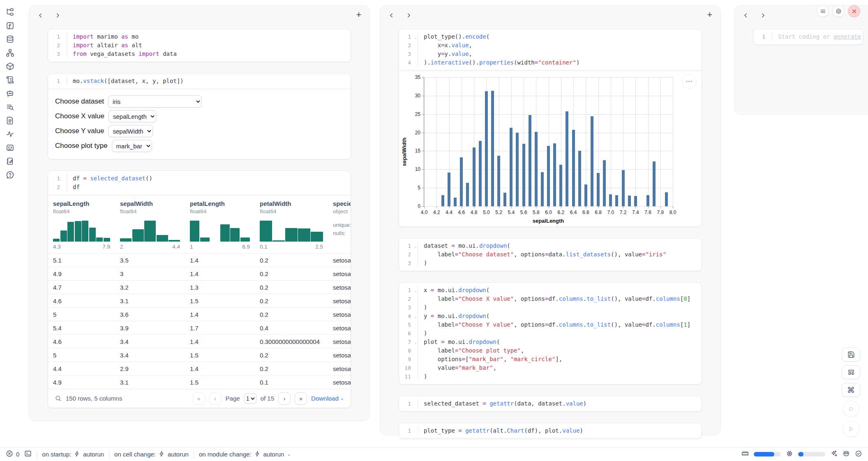 The width and height of the screenshot is (868, 461). Describe the element at coordinates (150, 342) in the screenshot. I see `table-cell: 3.4` at that location.